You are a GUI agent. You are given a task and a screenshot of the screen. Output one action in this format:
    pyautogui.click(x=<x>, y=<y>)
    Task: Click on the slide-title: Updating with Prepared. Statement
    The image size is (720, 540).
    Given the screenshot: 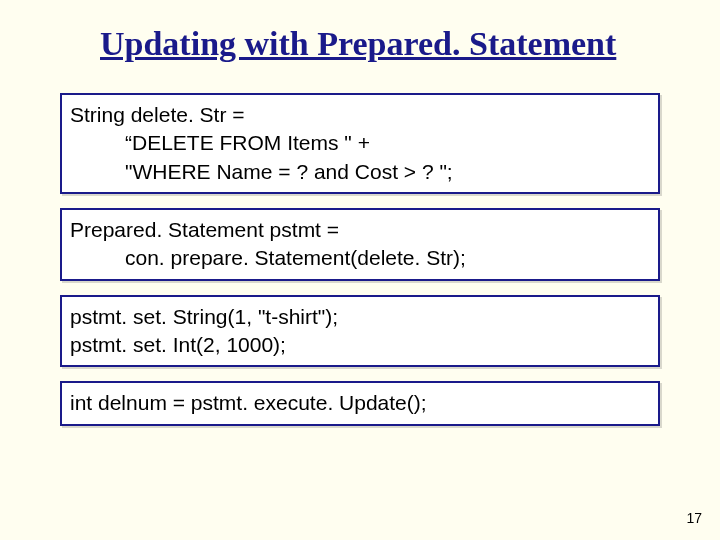 What is the action you would take?
    pyautogui.click(x=380, y=44)
    